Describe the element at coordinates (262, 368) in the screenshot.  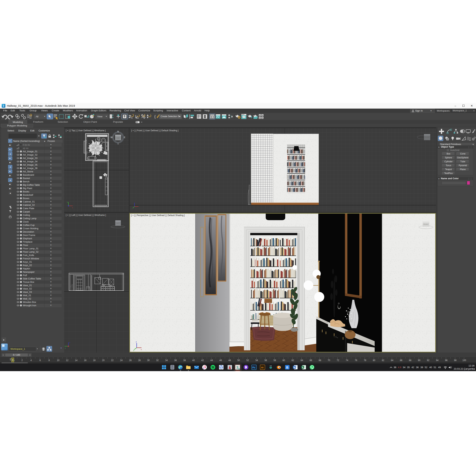
I see `svg-text: Ai` at that location.